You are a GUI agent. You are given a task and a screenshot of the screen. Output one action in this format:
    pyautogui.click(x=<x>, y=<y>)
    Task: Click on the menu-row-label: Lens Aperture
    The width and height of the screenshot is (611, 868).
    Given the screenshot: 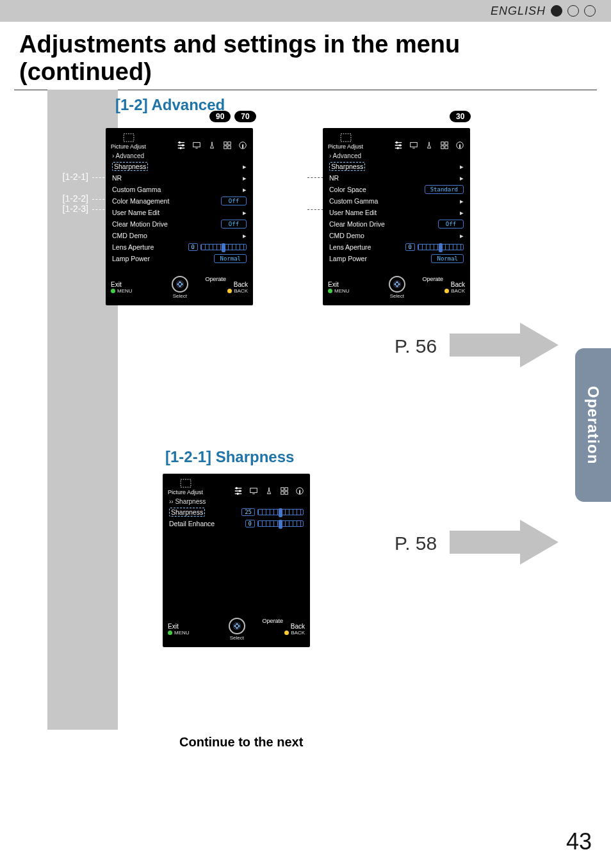 What is the action you would take?
    pyautogui.click(x=133, y=247)
    